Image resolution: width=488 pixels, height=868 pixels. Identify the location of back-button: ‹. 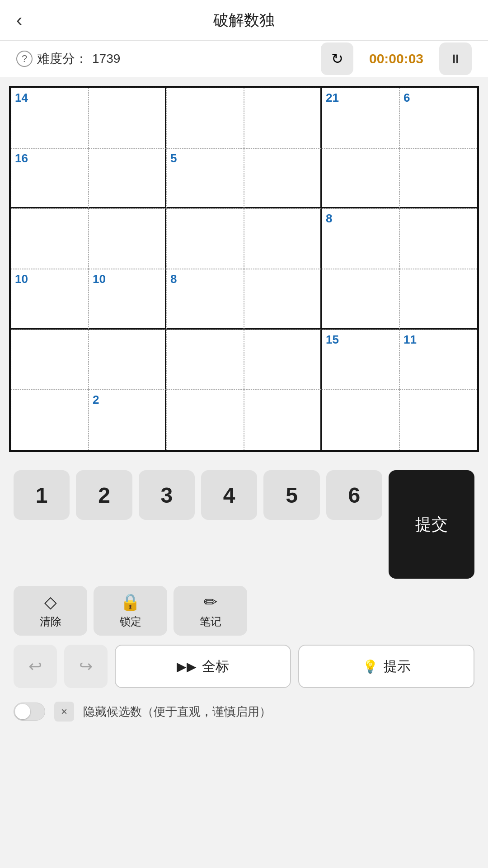
(19, 20).